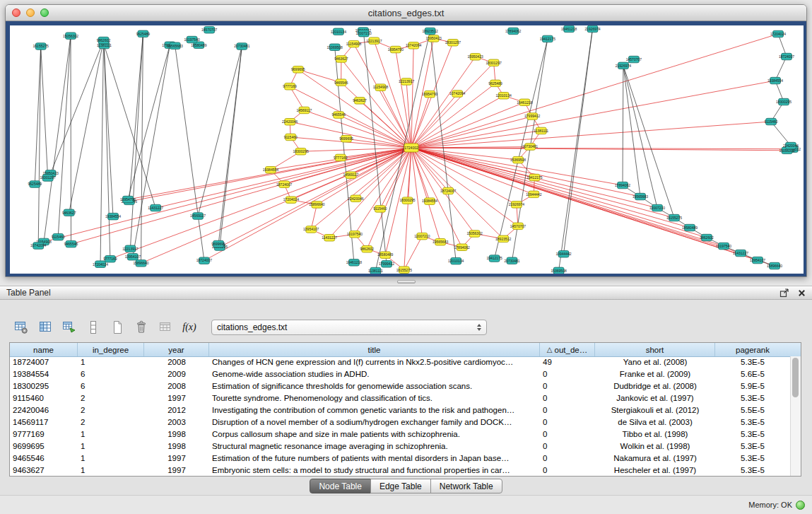 The height and width of the screenshot is (514, 812). I want to click on network-node: 10197540, so click(355, 235).